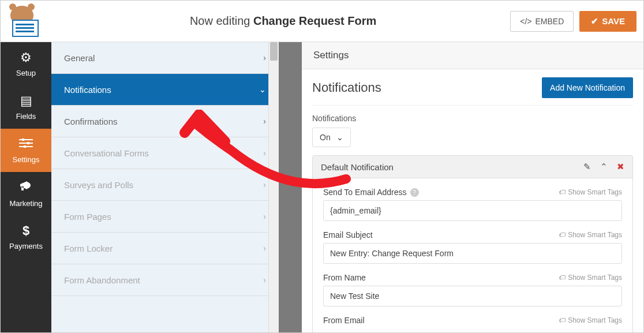 The height and width of the screenshot is (333, 644). I want to click on collapse-icon: ⌃, so click(604, 167).